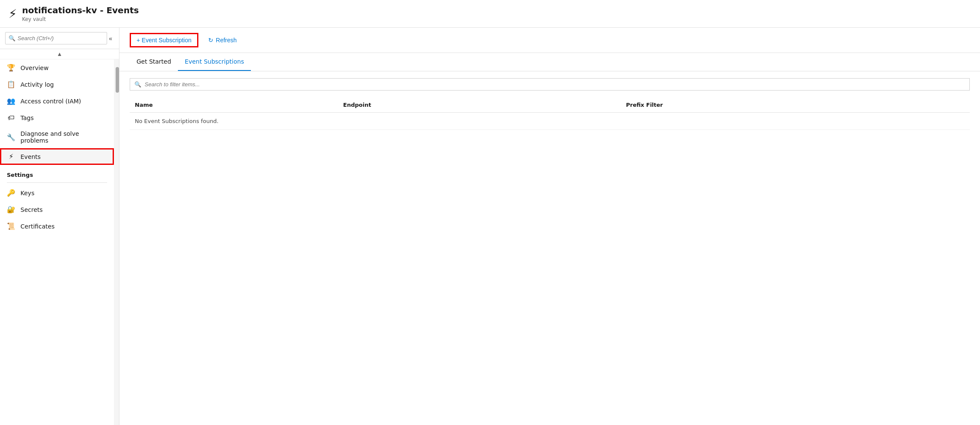 This screenshot has width=980, height=425. I want to click on settings-divider, so click(57, 183).